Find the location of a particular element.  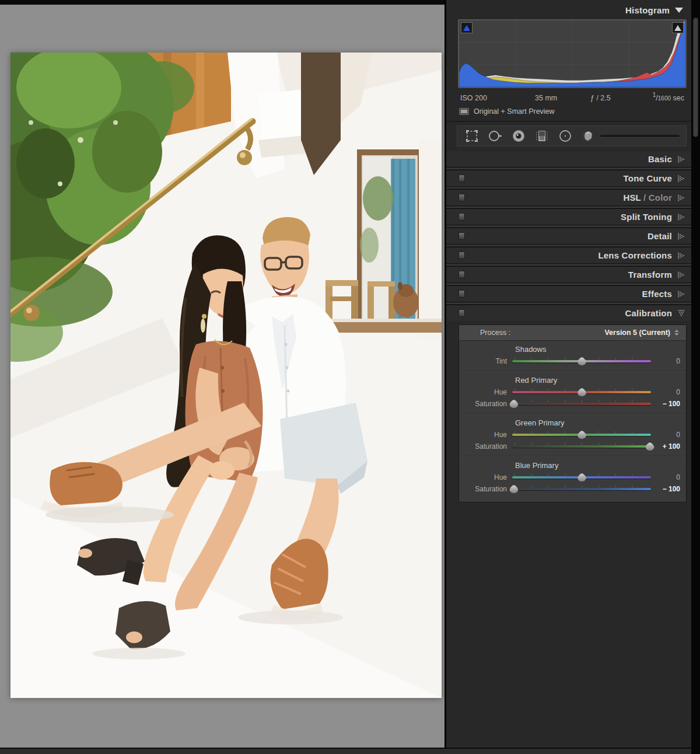

graduated-filter-icon is located at coordinates (542, 136).